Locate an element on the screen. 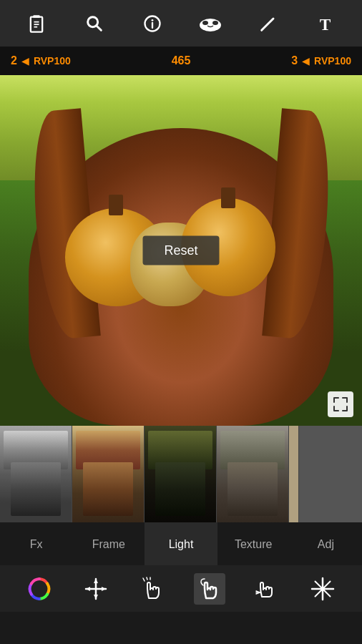 This screenshot has height=644, width=362. film-label-right: RVP100 is located at coordinates (333, 61).